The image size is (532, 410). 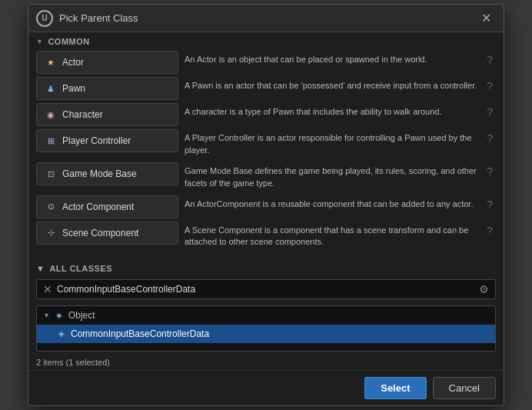 What do you see at coordinates (97, 141) in the screenshot?
I see `player-controller-label: Player Controller` at bounding box center [97, 141].